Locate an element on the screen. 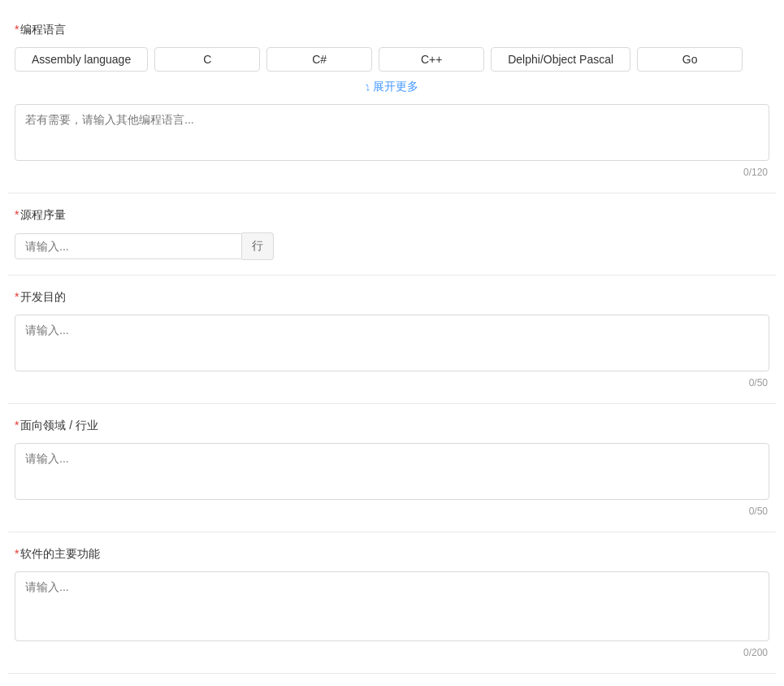 This screenshot has height=686, width=784. required-star-domain: * is located at coordinates (16, 425).